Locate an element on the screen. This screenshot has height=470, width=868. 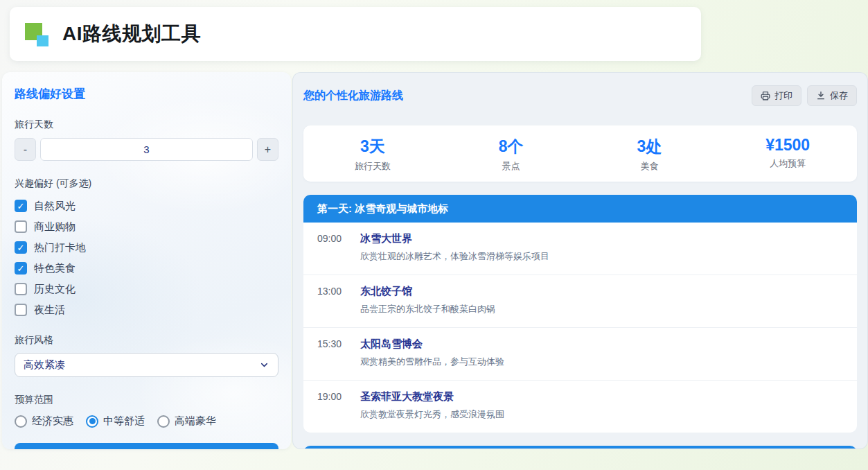
itinerary-item: 13:00 东北饺子馆 品尝正宗的东北饺子和酸菜白肉锅 is located at coordinates (581, 301).